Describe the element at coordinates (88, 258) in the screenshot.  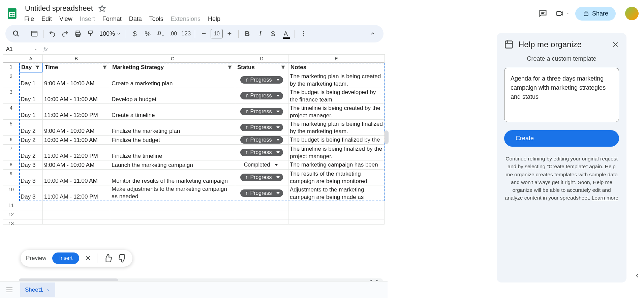
I see `close-icon: ✕` at that location.